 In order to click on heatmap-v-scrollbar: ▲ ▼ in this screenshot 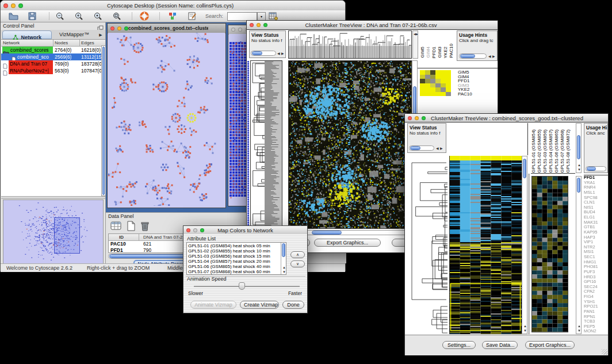, I will do `click(525, 245)`.